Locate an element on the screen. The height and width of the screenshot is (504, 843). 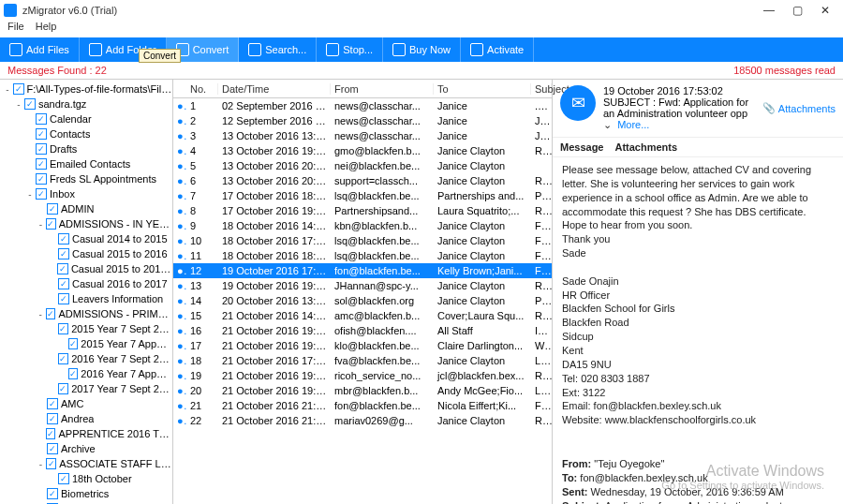
table-row: ●102 September 2016 1...news@classchar..… is located at coordinates (362, 106).